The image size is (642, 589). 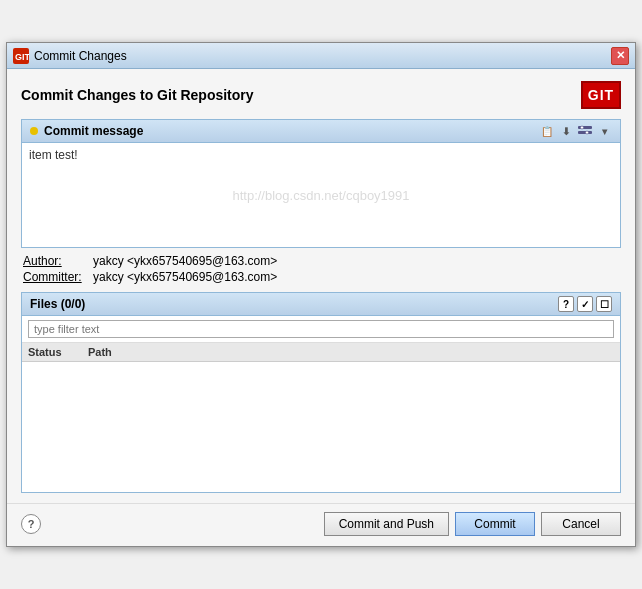 What do you see at coordinates (547, 131) in the screenshot?
I see `paste-icon: 📋` at bounding box center [547, 131].